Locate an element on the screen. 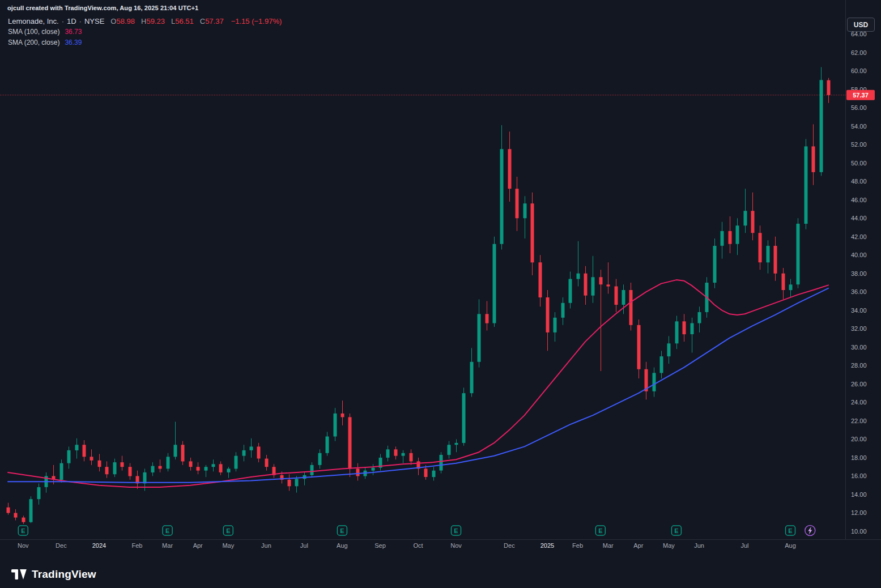 The width and height of the screenshot is (881, 588). currency-toggle-button: USD is located at coordinates (861, 25).